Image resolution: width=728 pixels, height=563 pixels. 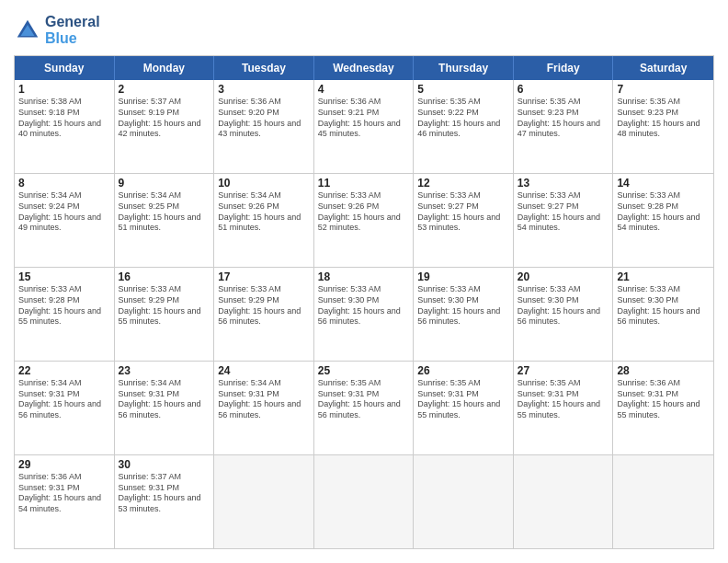 What do you see at coordinates (664, 408) in the screenshot?
I see `calendar-cell: 28Sunrise: 5:36 AMSunset: 9:31 PMDayligh…` at bounding box center [664, 408].